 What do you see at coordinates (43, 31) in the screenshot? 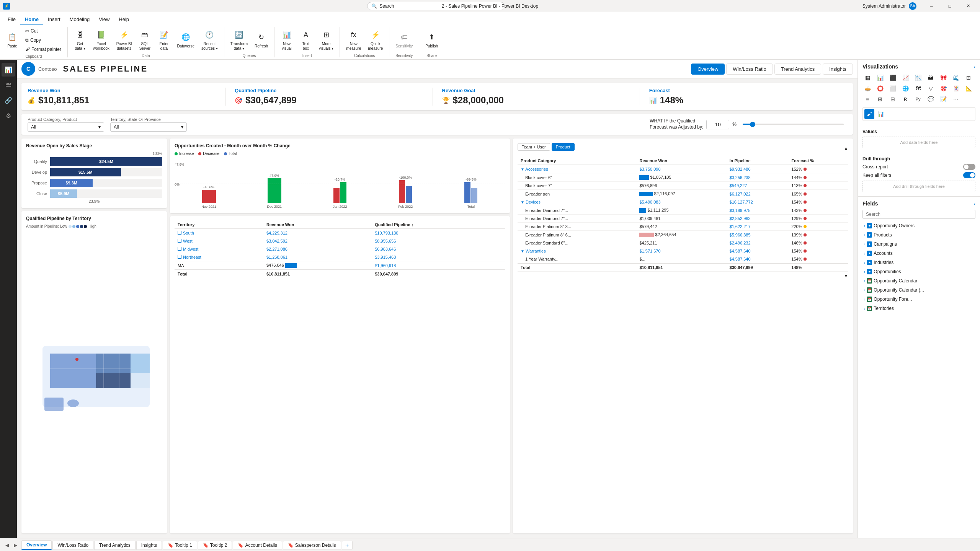
I see `cut-button: ✂ Cut` at bounding box center [43, 31].